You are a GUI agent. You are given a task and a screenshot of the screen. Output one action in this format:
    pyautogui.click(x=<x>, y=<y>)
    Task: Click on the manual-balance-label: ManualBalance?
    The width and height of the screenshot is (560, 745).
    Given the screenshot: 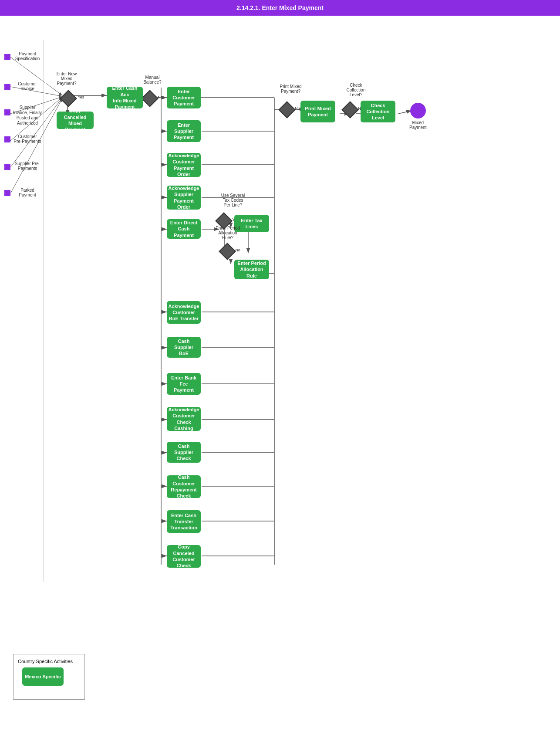 What is the action you would take?
    pyautogui.click(x=152, y=80)
    